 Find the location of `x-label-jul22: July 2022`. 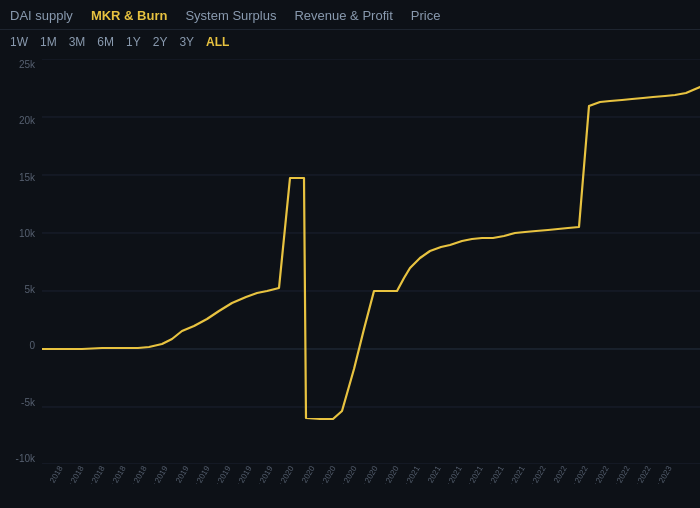

x-label-jul22: July 2022 is located at coordinates (598, 474).